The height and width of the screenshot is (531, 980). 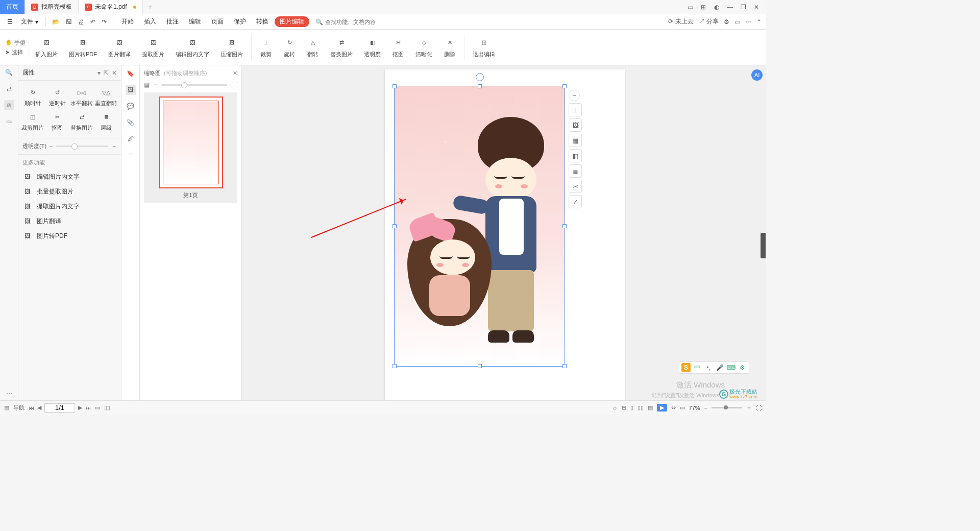 I want to click on search-input, so click(x=361, y=22).